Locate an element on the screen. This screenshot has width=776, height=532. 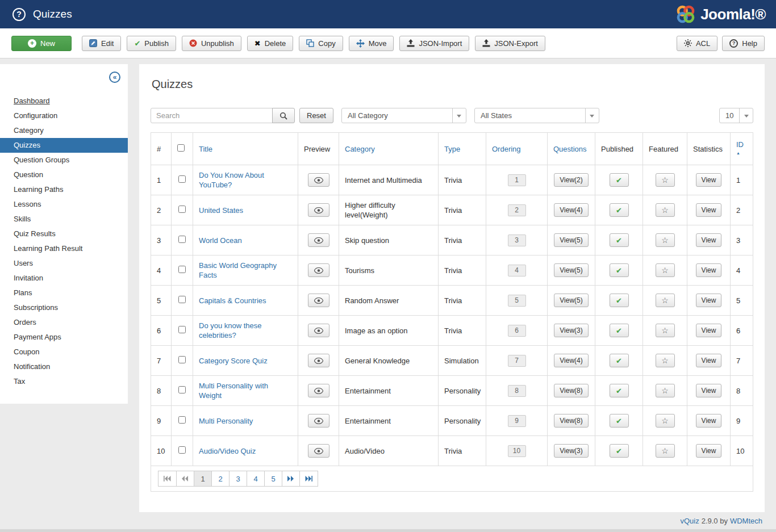
title-sort-link: Title is located at coordinates (206, 149).